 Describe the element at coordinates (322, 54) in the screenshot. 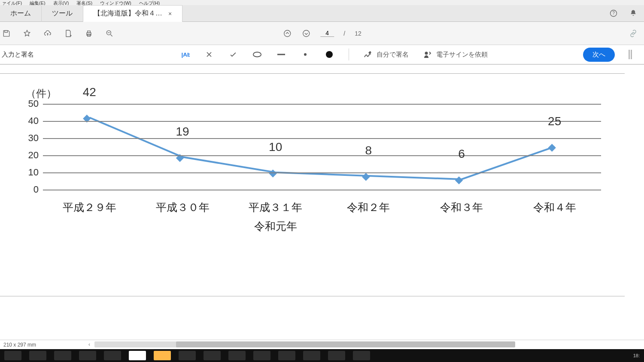

I see `fill-sign-bar: 入力と署名 |Ab 自分で署名 電子サインを依頼 次へ` at that location.